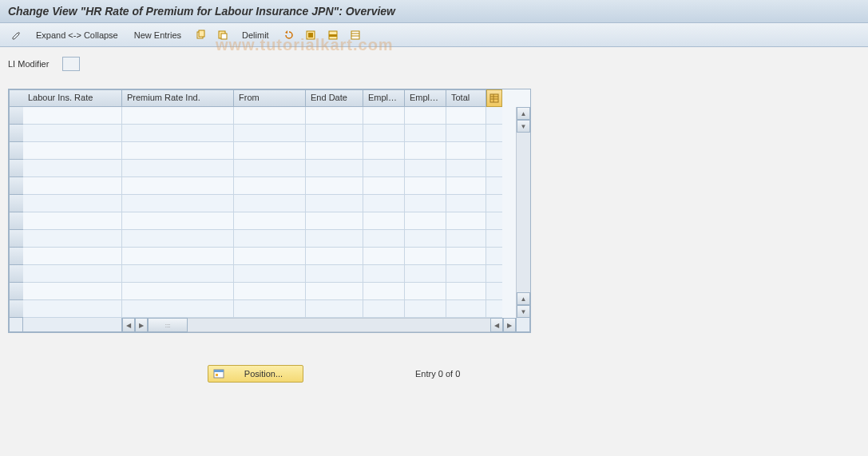  What do you see at coordinates (524, 299) in the screenshot?
I see `scroll-up-end-icon: ▲` at bounding box center [524, 299].